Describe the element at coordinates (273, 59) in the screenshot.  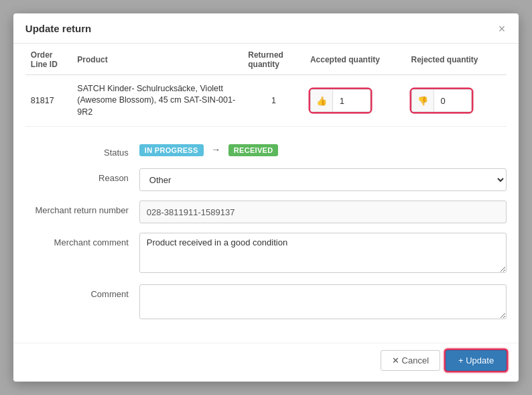
I see `col-header-returned-qty: Returned quantity` at that location.